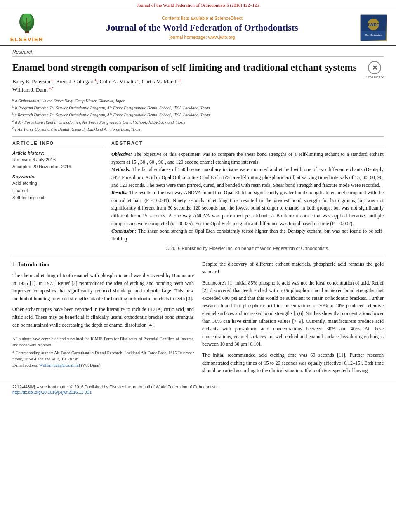 The height and width of the screenshot is (532, 396). Describe the element at coordinates (103, 356) in the screenshot. I see `corresponding-note: * Corresponding author: Air Force Consul…` at that location.